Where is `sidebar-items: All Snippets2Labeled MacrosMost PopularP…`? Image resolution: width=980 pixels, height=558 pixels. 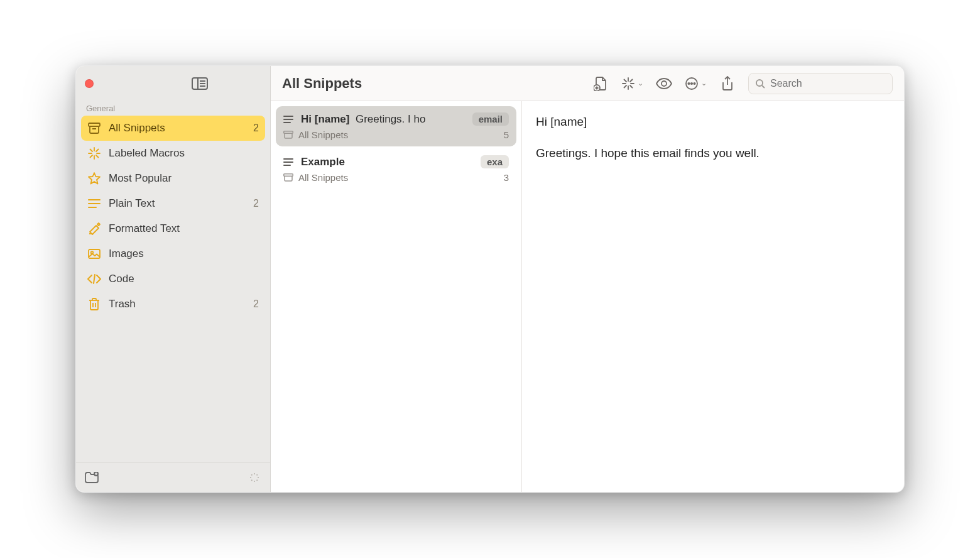 sidebar-items: All Snippets2Labeled MacrosMost PopularP… is located at coordinates (173, 216).